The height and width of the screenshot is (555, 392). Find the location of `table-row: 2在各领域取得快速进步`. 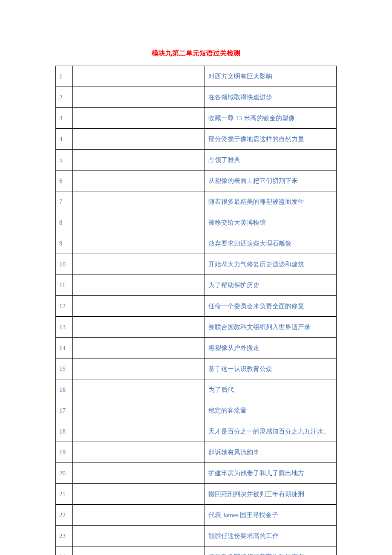

table-row: 2在各领域取得快速进步 is located at coordinates (196, 97).